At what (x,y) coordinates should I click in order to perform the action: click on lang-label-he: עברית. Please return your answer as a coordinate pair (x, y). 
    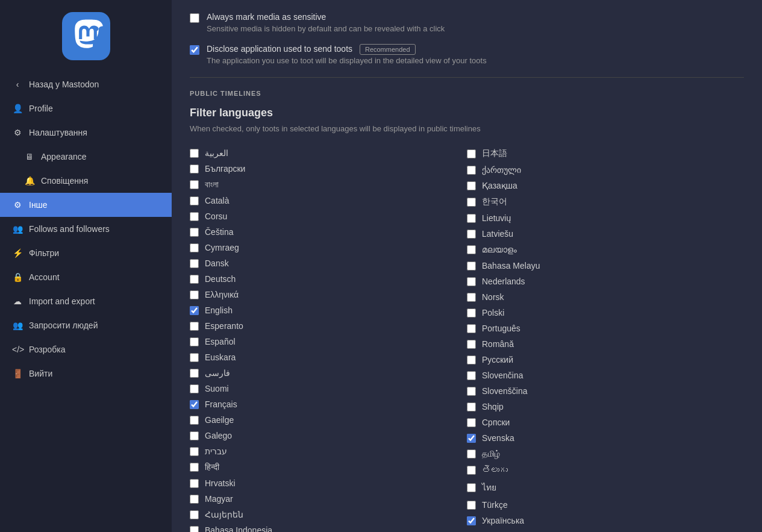
    Looking at the image, I should click on (216, 451).